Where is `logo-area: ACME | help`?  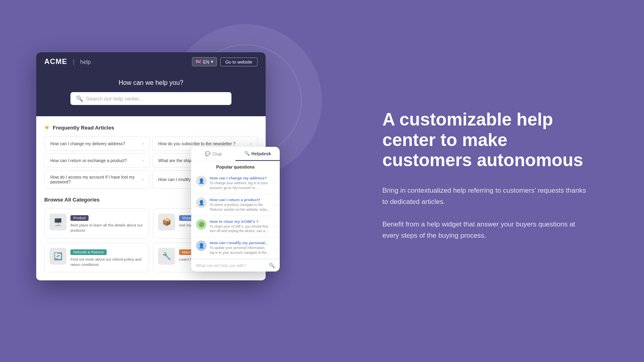 logo-area: ACME | help is located at coordinates (68, 62).